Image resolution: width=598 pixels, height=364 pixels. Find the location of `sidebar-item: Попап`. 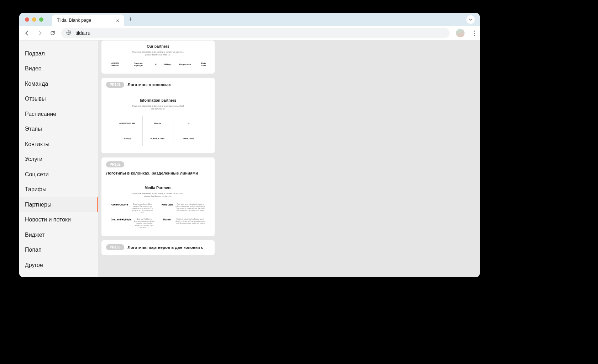

sidebar-item: Попап is located at coordinates (59, 250).